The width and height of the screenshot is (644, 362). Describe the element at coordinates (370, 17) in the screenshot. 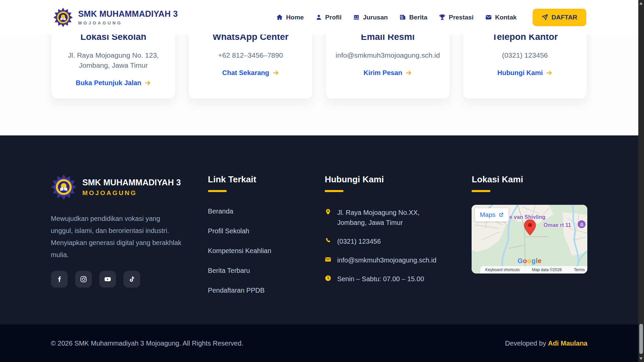

I see `nav-item-jurusan: Jurusan` at that location.